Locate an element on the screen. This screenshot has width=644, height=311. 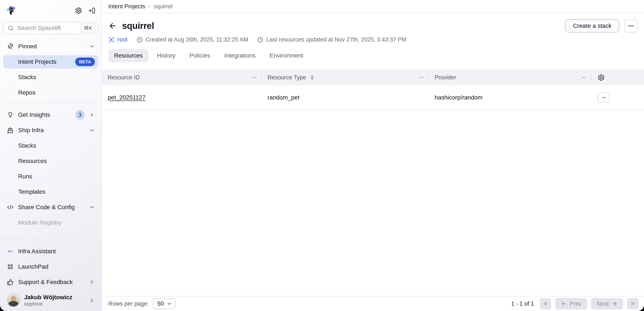
last-page-button is located at coordinates (633, 304).